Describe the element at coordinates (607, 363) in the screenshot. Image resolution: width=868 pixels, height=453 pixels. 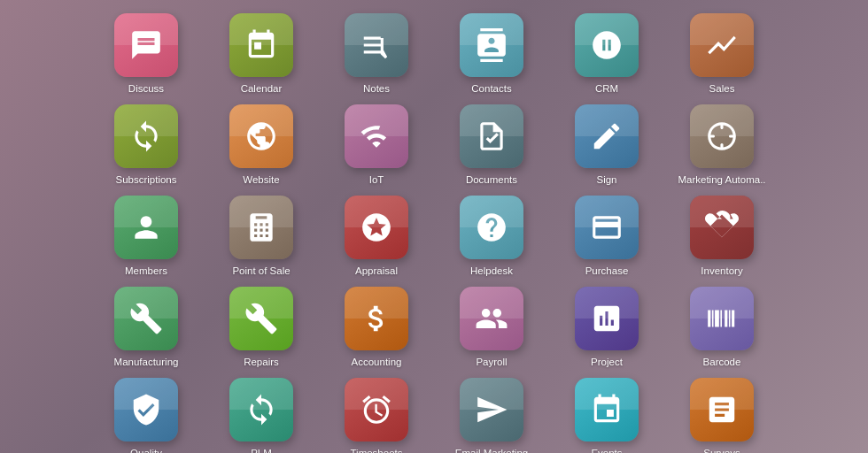
I see `app-label-project: Project` at that location.